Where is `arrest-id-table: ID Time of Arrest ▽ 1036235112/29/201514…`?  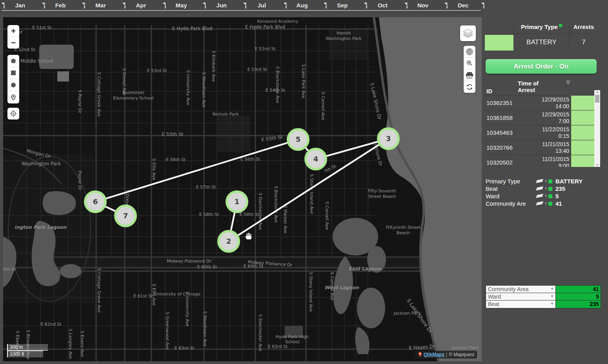 arrest-id-table: ID Time of Arrest ▽ 1036235112/29/201514… is located at coordinates (542, 123).